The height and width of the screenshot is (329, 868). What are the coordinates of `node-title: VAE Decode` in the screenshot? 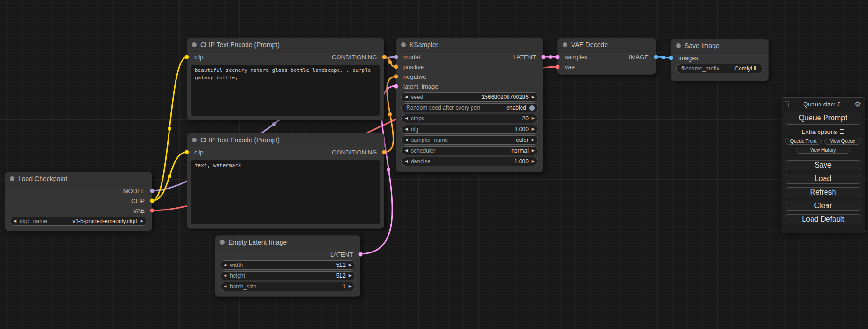 It's located at (589, 45).